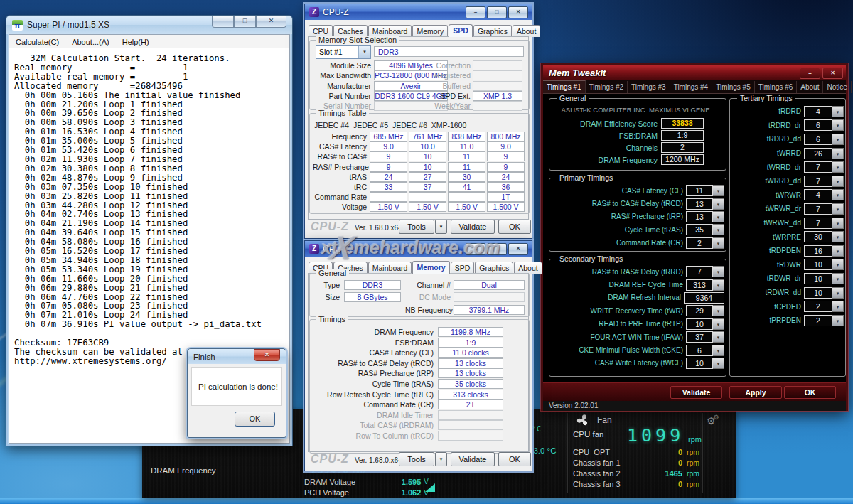 The width and height of the screenshot is (853, 504). Describe the element at coordinates (699, 337) in the screenshot. I see `timing-value-dropdown: 37` at that location.